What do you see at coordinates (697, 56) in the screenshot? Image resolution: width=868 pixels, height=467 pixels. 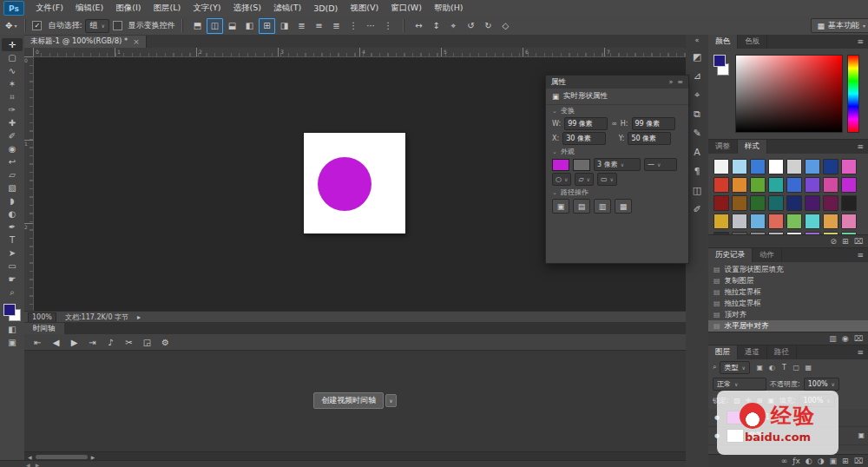 I see `info-panel-icon: ◩` at bounding box center [697, 56].